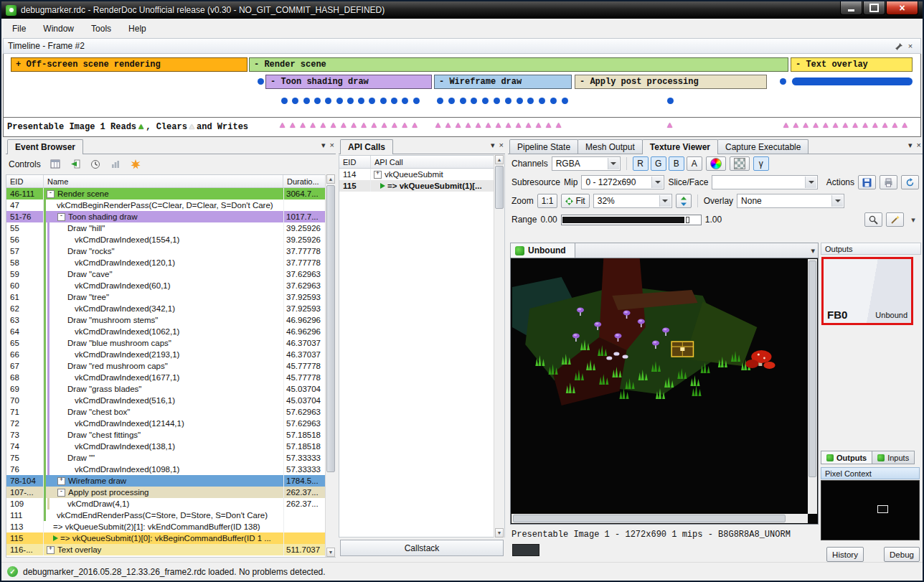  What do you see at coordinates (19, 29) in the screenshot?
I see `menu-file: File` at bounding box center [19, 29].